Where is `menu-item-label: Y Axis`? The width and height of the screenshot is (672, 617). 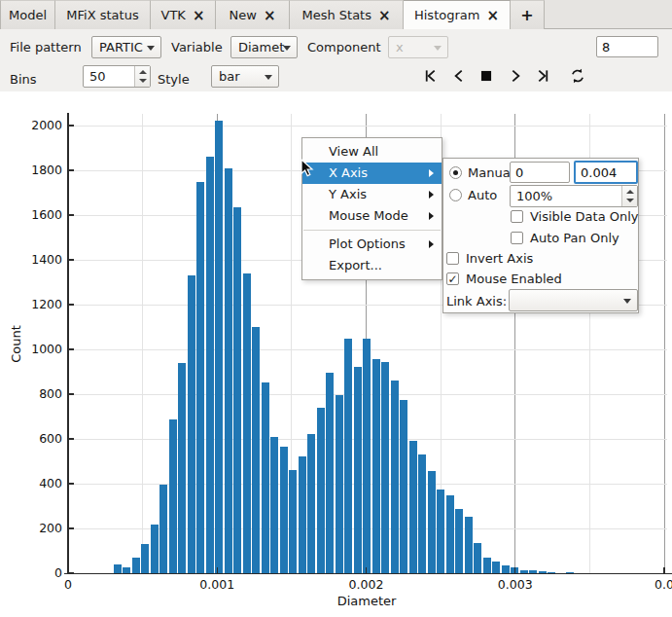 menu-item-label: Y Axis is located at coordinates (348, 195).